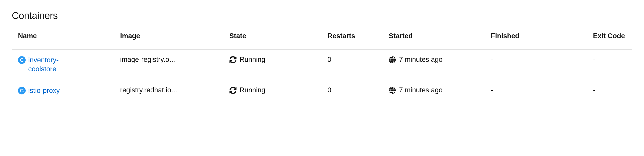  Describe the element at coordinates (44, 91) in the screenshot. I see `container-name-link: istio-proxy` at that location.